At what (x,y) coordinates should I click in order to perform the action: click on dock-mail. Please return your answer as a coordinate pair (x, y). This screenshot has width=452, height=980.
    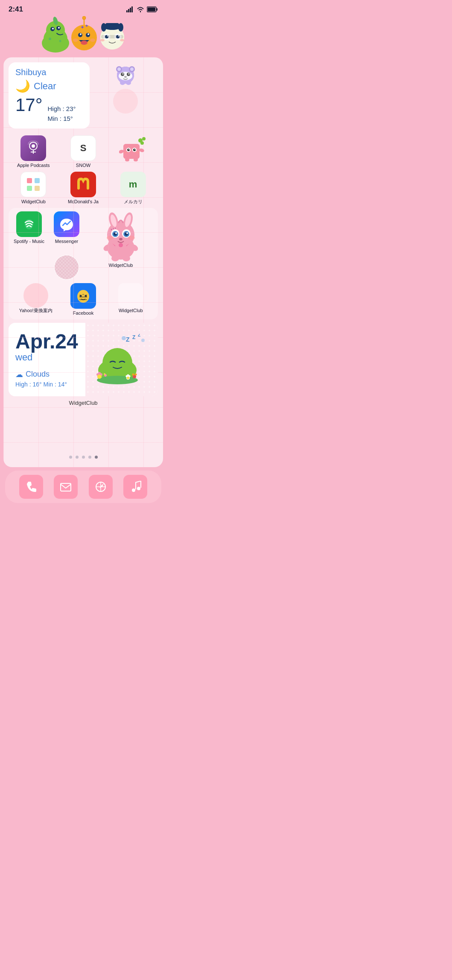
    Looking at the image, I should click on (66, 487).